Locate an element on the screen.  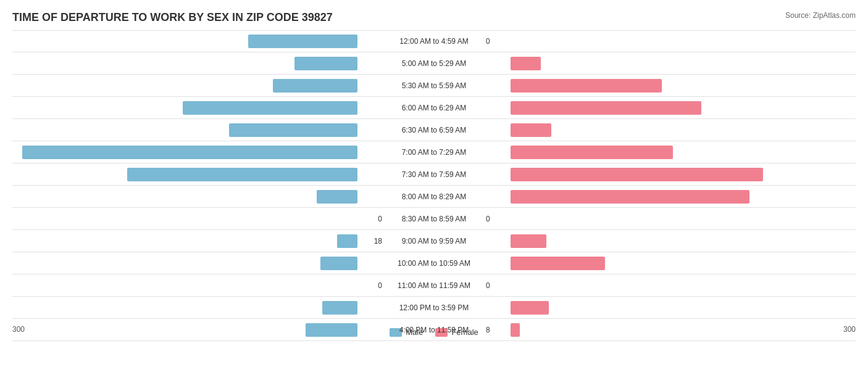
time-label: 12:00 PM to 3:59 PM is located at coordinates (434, 308).